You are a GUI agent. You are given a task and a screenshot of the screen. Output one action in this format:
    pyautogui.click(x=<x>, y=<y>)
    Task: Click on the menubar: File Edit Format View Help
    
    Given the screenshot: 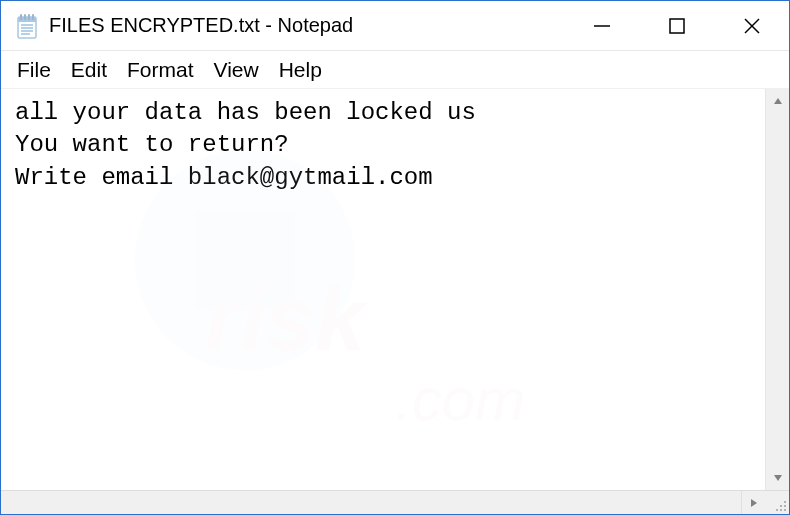 What is the action you would take?
    pyautogui.click(x=395, y=70)
    